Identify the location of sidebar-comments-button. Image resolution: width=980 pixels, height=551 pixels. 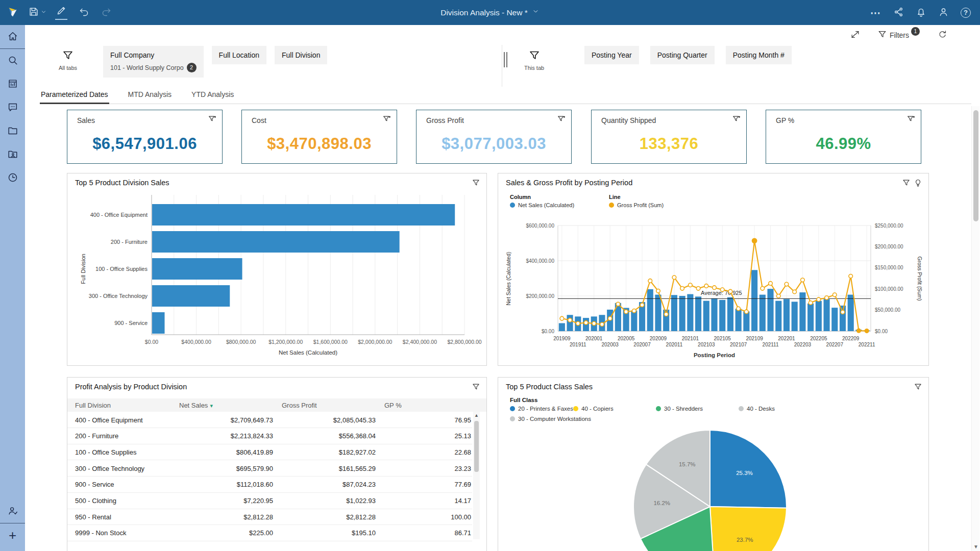
(12, 108).